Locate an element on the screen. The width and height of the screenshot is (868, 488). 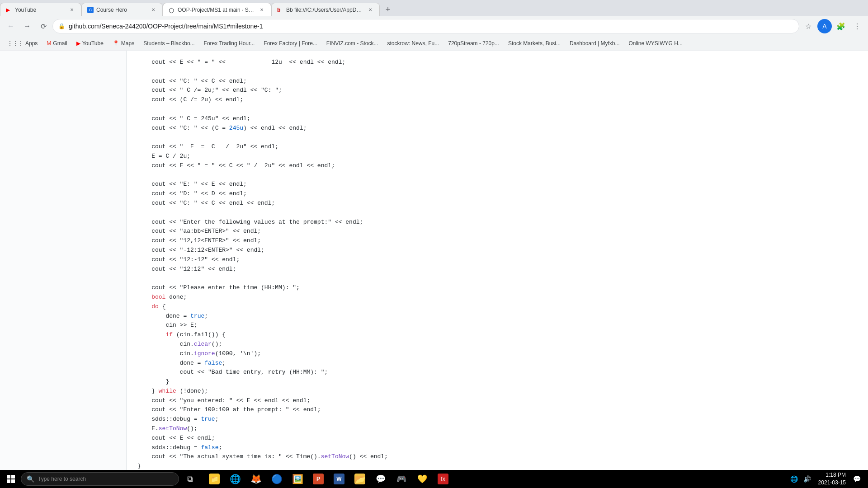
bookmark-maps: 📍 Maps is located at coordinates (123, 43).